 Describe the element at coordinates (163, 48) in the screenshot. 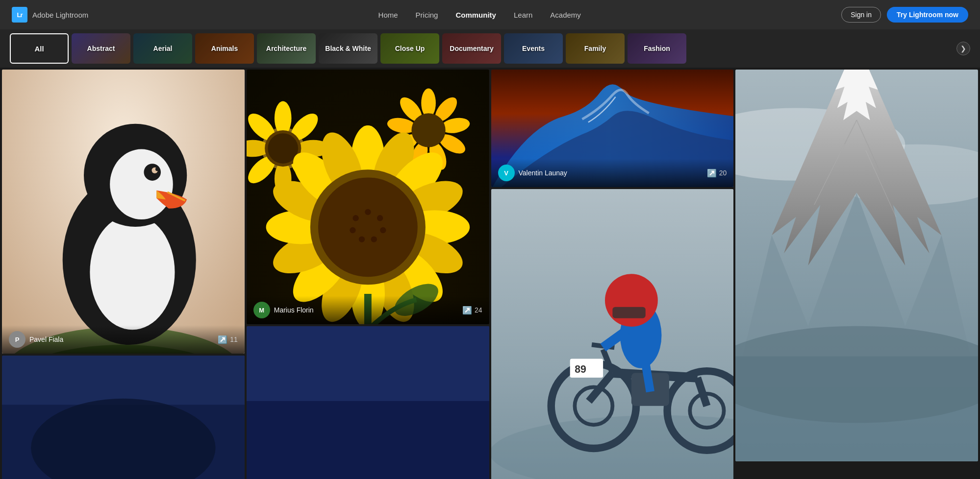

I see `category-aerial: Aerial` at that location.